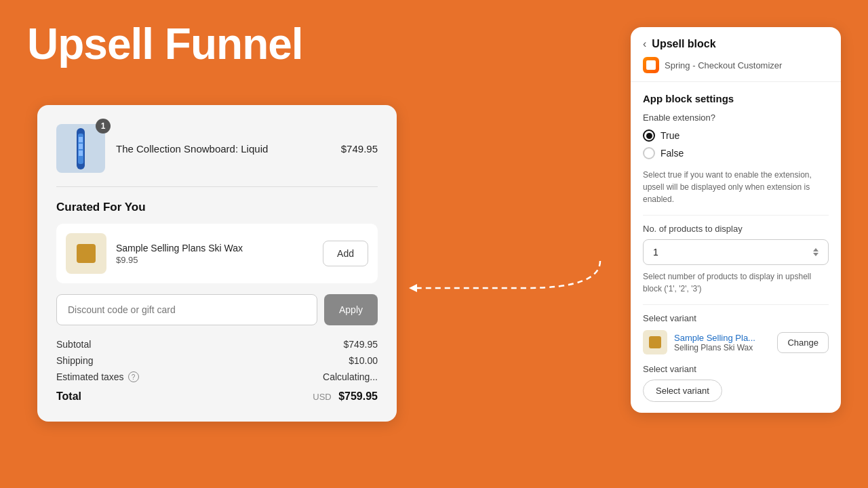  Describe the element at coordinates (650, 136) in the screenshot. I see `radio-true-dot` at that location.